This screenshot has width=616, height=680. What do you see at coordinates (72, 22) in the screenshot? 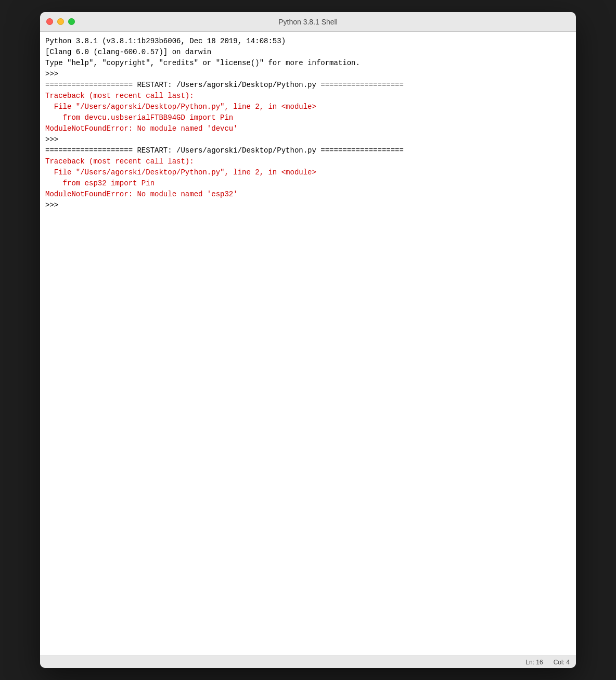
I see `maximize-button` at bounding box center [72, 22].